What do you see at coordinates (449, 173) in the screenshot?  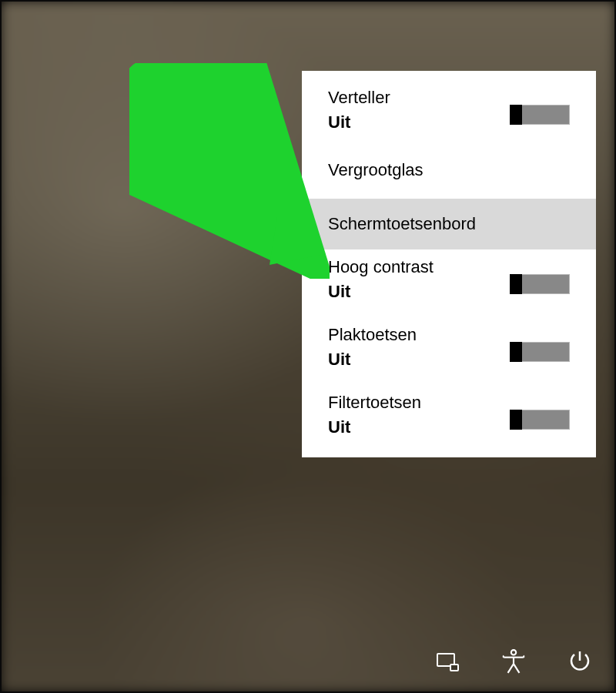 I see `magnifier-row: Vergrootglas` at bounding box center [449, 173].